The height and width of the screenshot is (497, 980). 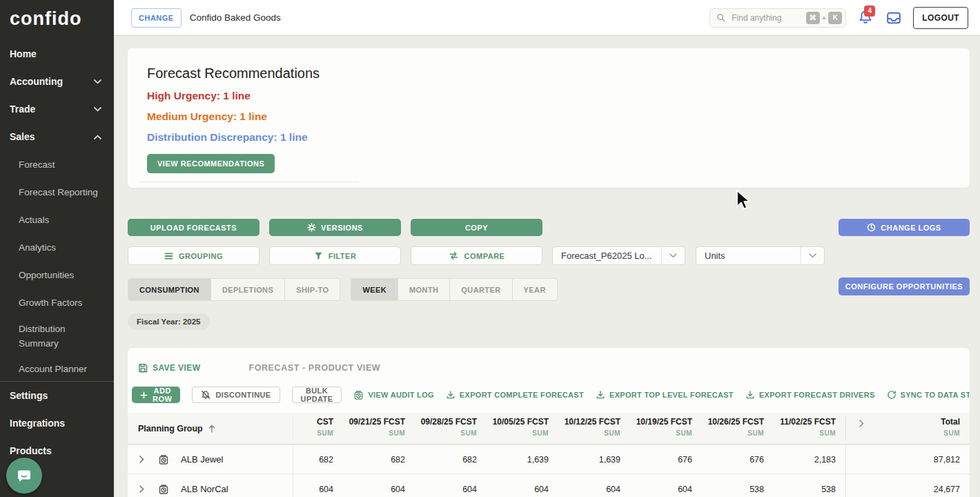 What do you see at coordinates (359, 395) in the screenshot?
I see `audit-clock-icon` at bounding box center [359, 395].